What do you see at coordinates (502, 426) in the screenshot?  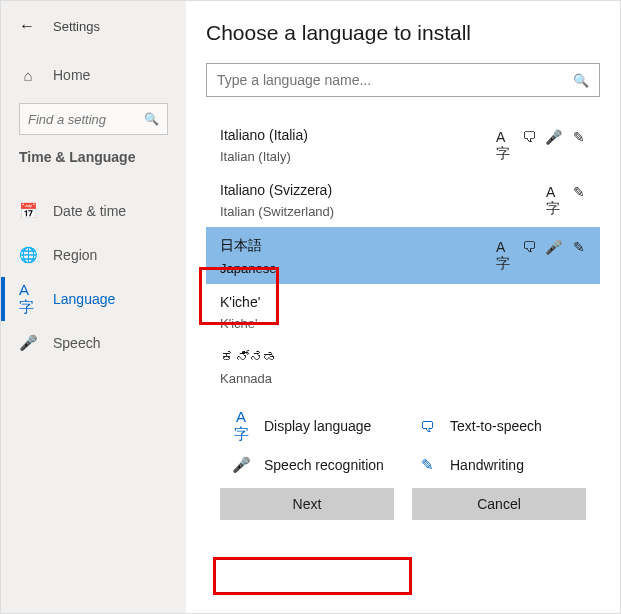 I see `legend-tts: 🗨 Text-to-speech` at bounding box center [502, 426].